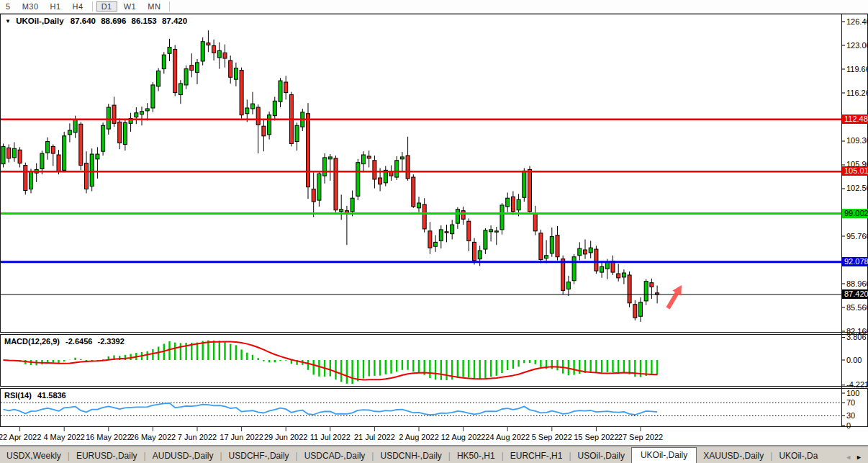 Image resolution: width=868 pixels, height=463 pixels. What do you see at coordinates (733, 456) in the screenshot?
I see `tab-xauusd-daily: XAUUSD-,Daily` at bounding box center [733, 456].